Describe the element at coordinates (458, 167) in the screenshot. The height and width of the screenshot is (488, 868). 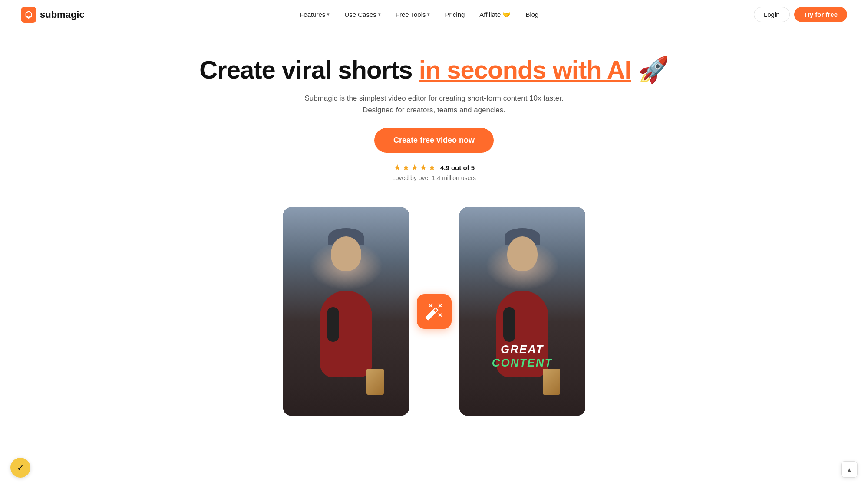
I see `rating-score: 4.9 out of 5` at that location.